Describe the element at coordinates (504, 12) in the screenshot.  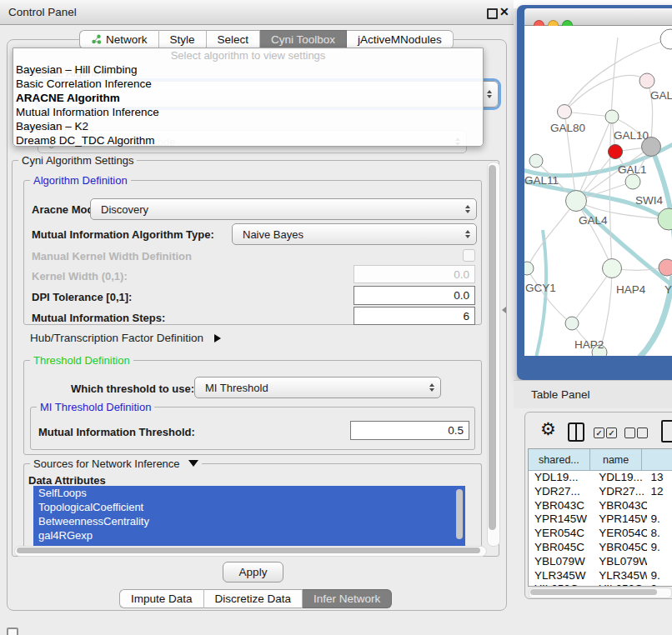
I see `close-icon: ✕` at that location.